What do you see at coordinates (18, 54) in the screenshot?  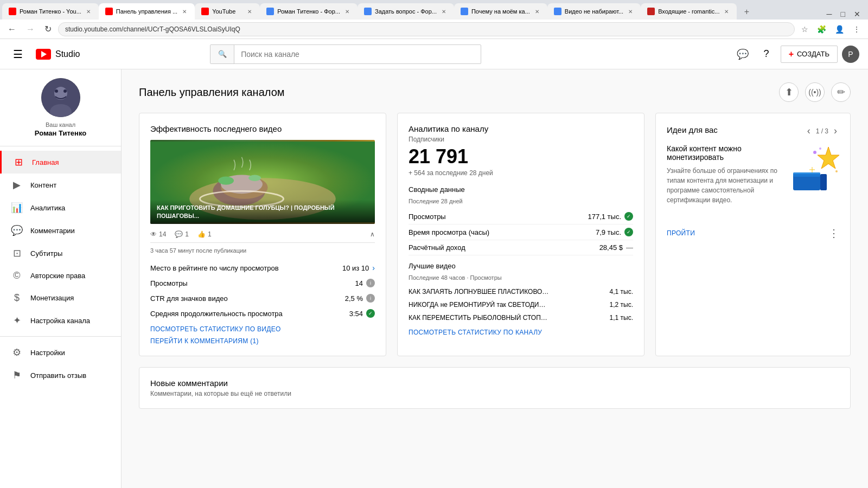 I see `hamburger-menu: ☰` at bounding box center [18, 54].